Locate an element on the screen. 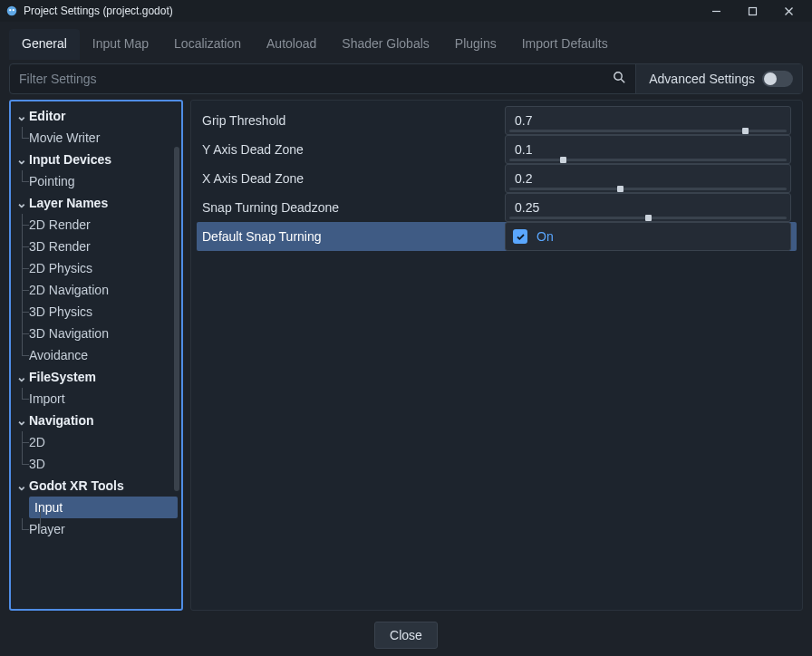 The height and width of the screenshot is (656, 812). category-input-devices: ⌄Input Devices is located at coordinates (96, 159).